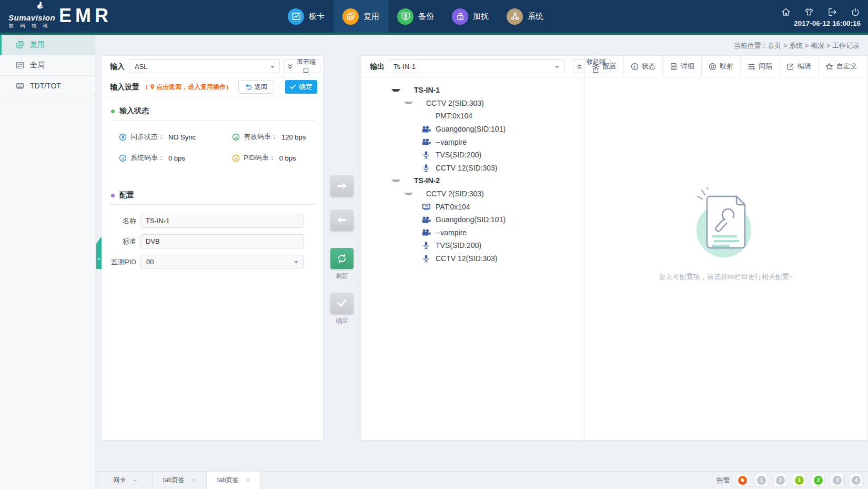 This screenshot has width=868, height=489. I want to click on toolbar-mapping: 映射, so click(721, 66).